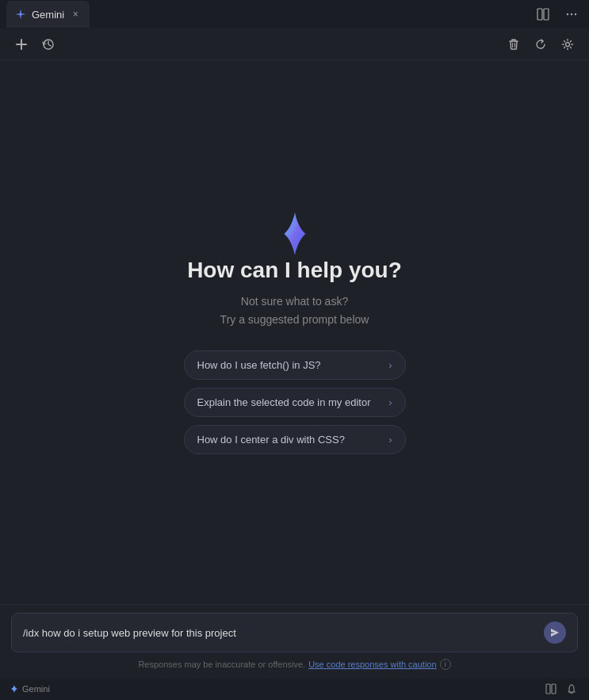 Image resolution: width=589 pixels, height=700 pixels. Describe the element at coordinates (295, 365) in the screenshot. I see `suggestion-chip-fetch: How do I use fetch() in JS? ›` at that location.